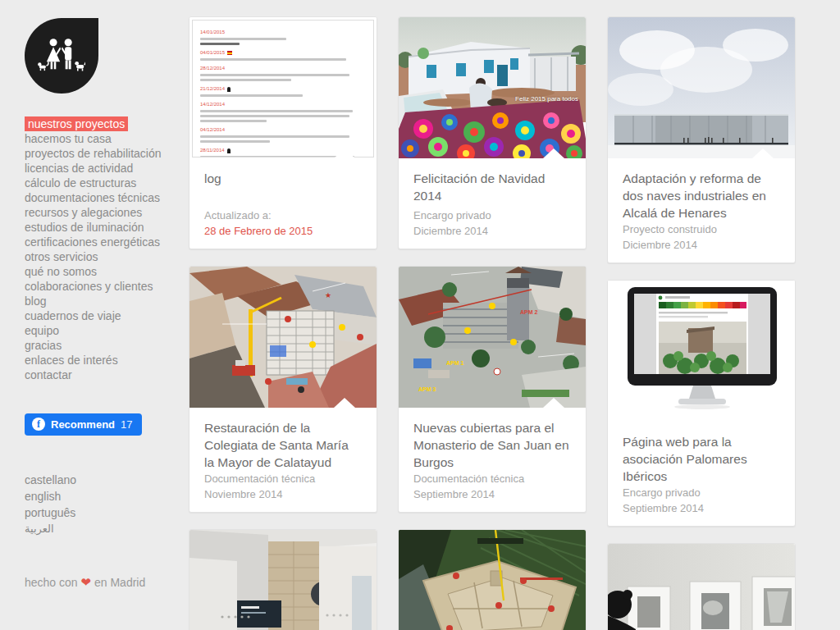  I want to click on project-card-interior: 30, so click(283, 579).